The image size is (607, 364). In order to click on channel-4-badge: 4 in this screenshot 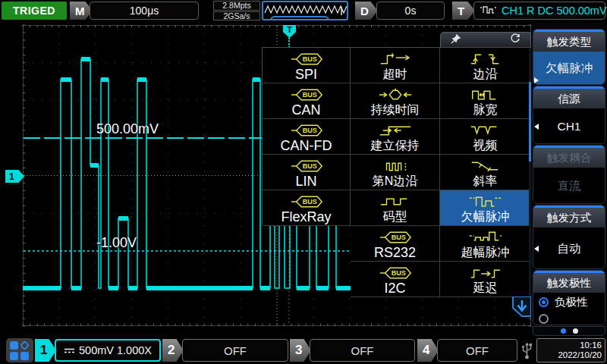, I will do `click(428, 350)`.